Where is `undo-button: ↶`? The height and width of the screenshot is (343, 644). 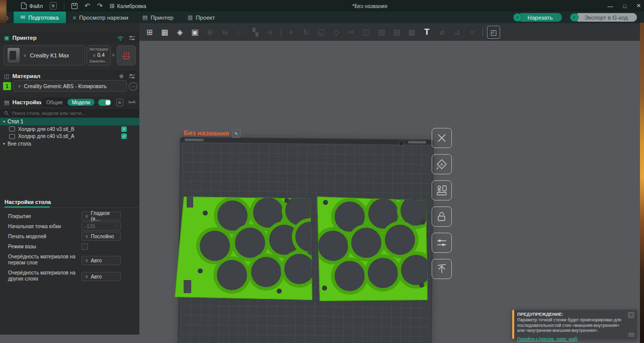
undo-button: ↶ is located at coordinates (88, 6).